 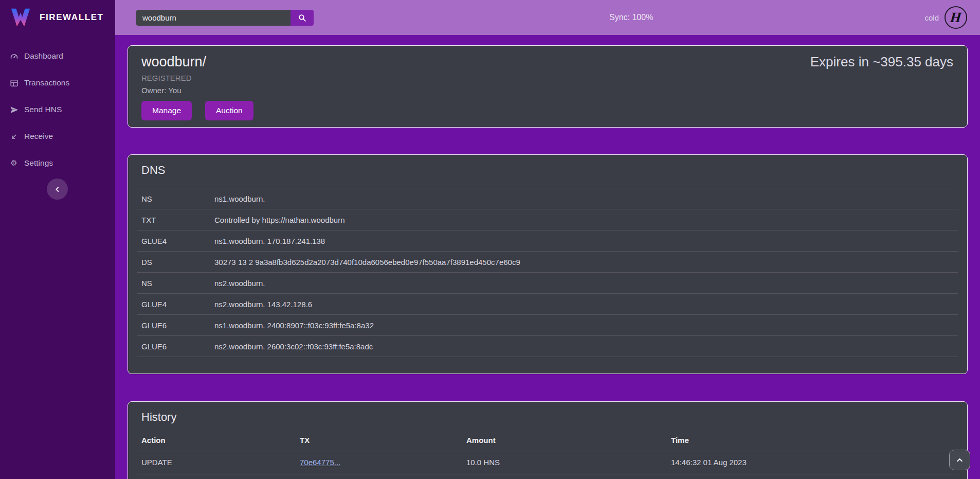 What do you see at coordinates (174, 262) in the screenshot?
I see `dns-record-type: DS` at bounding box center [174, 262].